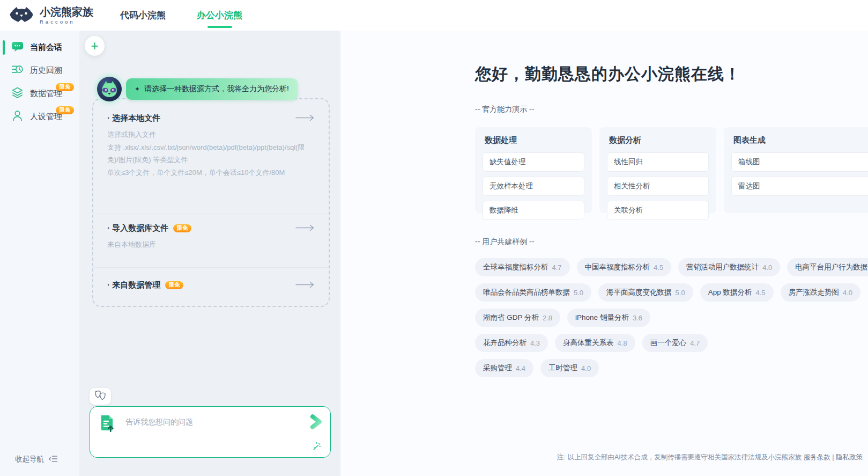 The width and height of the screenshot is (868, 476). Describe the element at coordinates (821, 292) in the screenshot. I see `example-pill: 房产涨跌走势图4.0` at that location.